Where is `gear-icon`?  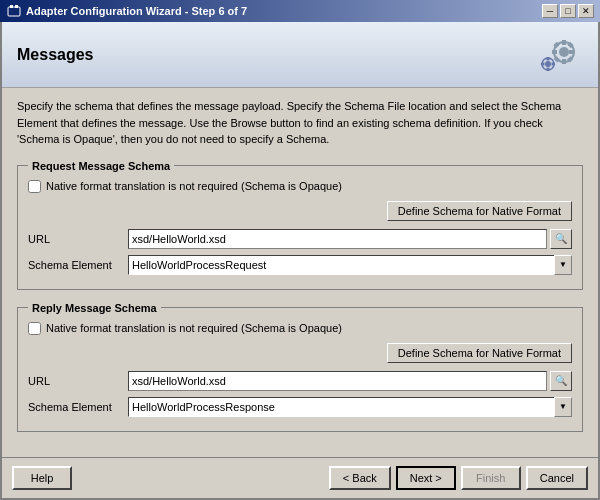
gear-icon is located at coordinates (553, 54).